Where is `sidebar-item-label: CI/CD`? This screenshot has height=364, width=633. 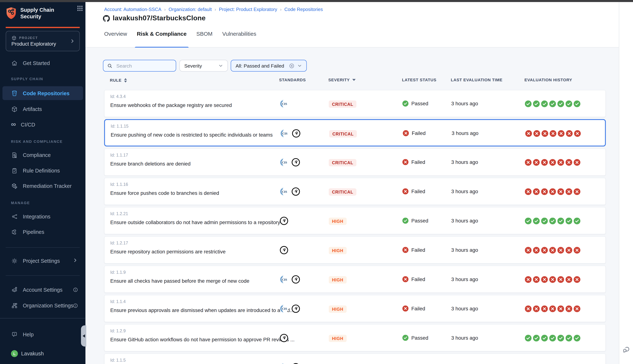
sidebar-item-label: CI/CD is located at coordinates (28, 124).